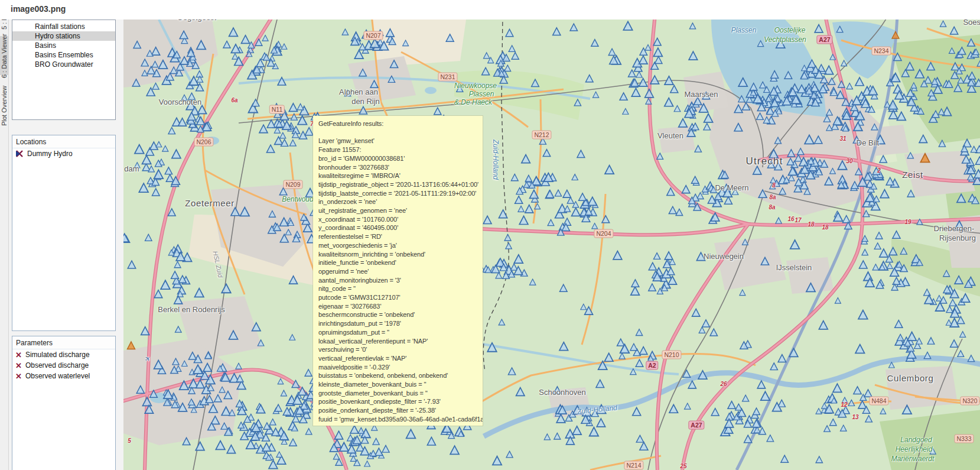 The image size is (980, 470). I want to click on tooltip-line: referentiestelsel = 'RD', so click(401, 236).